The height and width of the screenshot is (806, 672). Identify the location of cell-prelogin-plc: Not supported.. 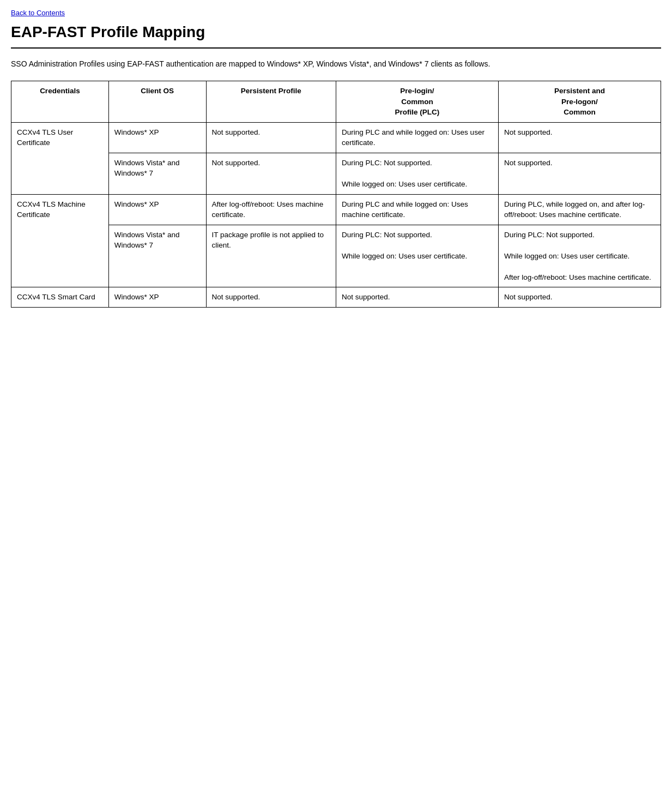
(417, 298).